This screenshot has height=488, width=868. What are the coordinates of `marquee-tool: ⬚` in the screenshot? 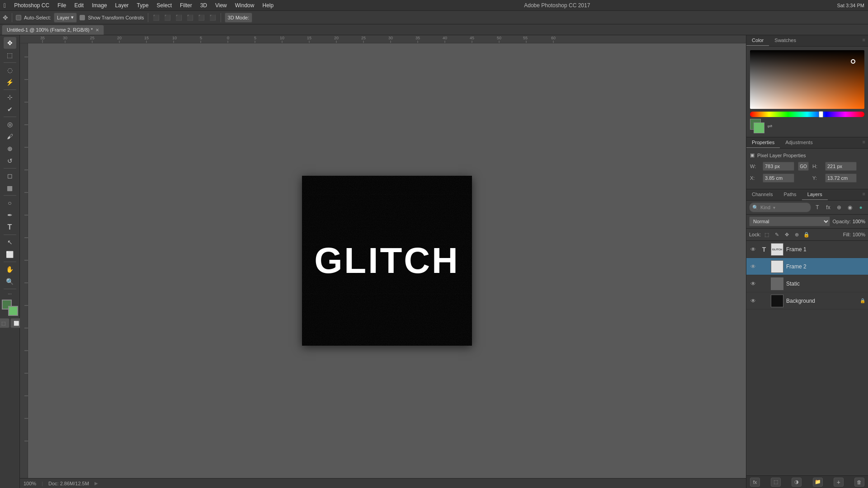 It's located at (10, 55).